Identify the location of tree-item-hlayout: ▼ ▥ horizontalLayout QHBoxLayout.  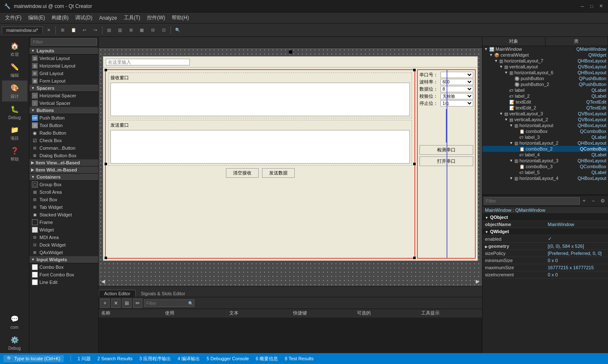
(545, 125).